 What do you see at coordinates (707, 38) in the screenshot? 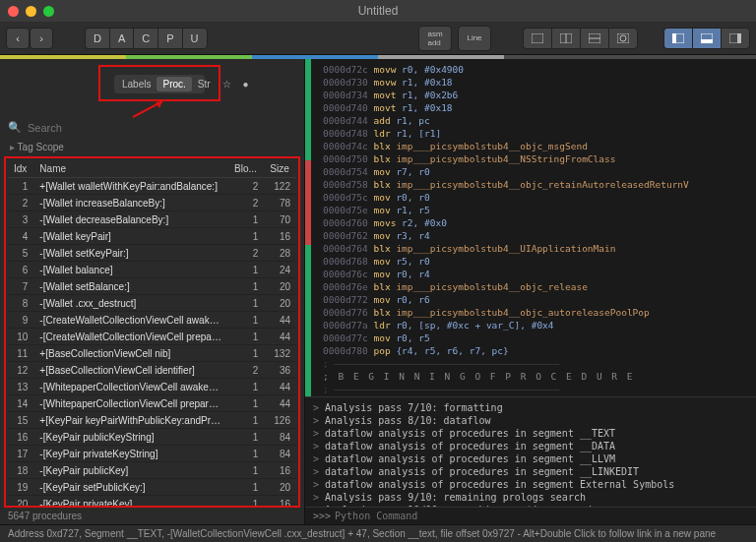
I see `sidebar-bottom-toggle` at bounding box center [707, 38].